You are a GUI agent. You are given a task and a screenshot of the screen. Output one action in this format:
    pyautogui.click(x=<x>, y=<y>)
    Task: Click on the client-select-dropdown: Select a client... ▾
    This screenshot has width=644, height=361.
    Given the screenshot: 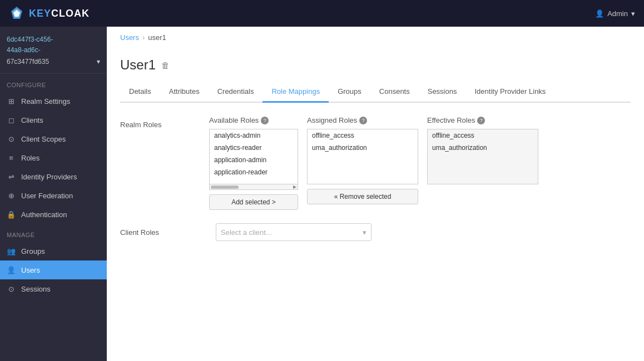 What is the action you would take?
    pyautogui.click(x=294, y=232)
    